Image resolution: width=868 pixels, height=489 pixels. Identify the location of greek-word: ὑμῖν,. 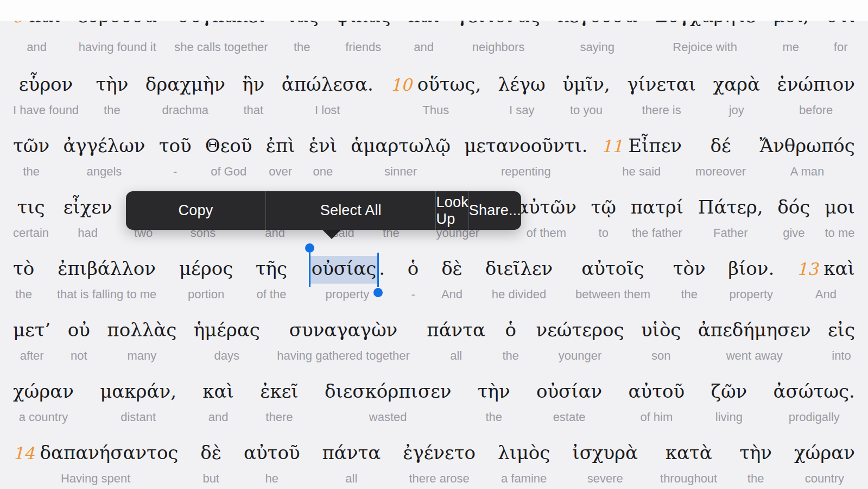
(586, 84).